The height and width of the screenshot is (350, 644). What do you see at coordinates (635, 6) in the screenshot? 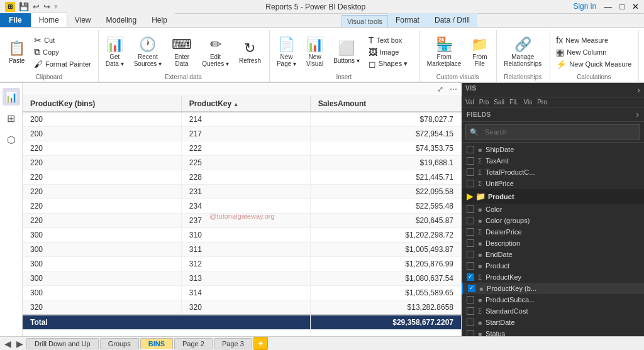
I see `close-btn: ✕` at bounding box center [635, 6].